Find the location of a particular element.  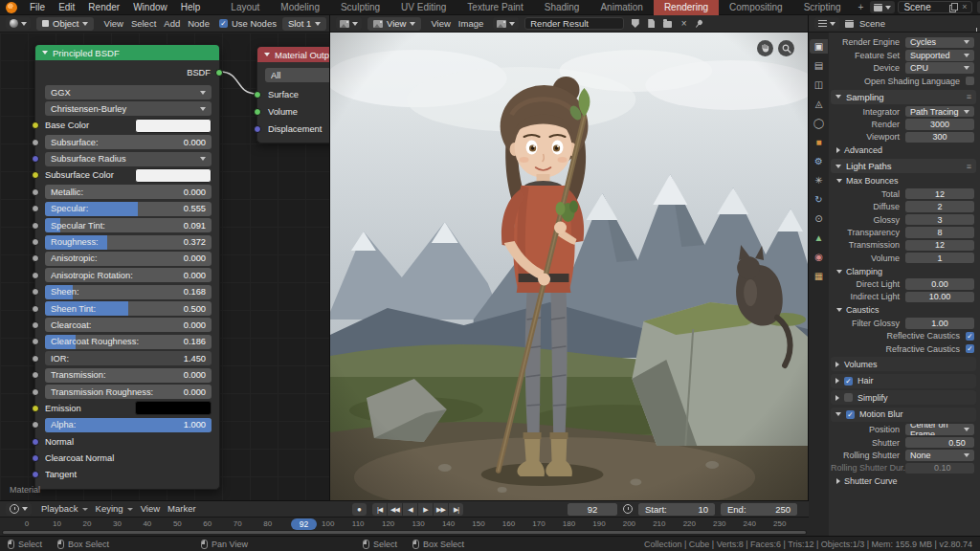

properties-tab: ⚙ is located at coordinates (819, 161).